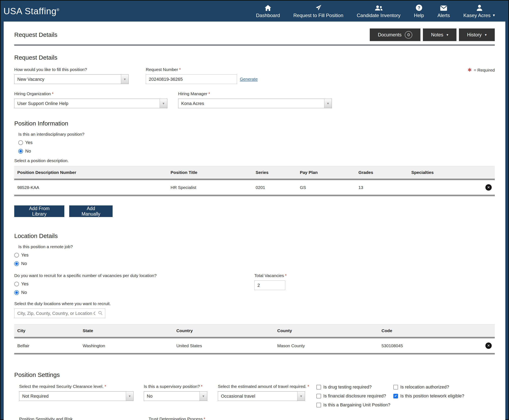 This screenshot has height=420, width=509. What do you see at coordinates (254, 123) in the screenshot?
I see `section-title-position-information: Position Information` at bounding box center [254, 123].